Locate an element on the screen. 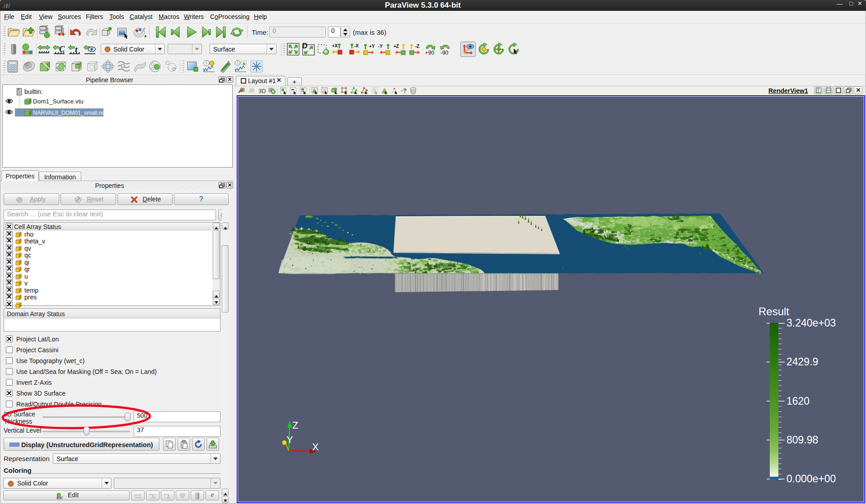  svg-text: +Z is located at coordinates (396, 46).